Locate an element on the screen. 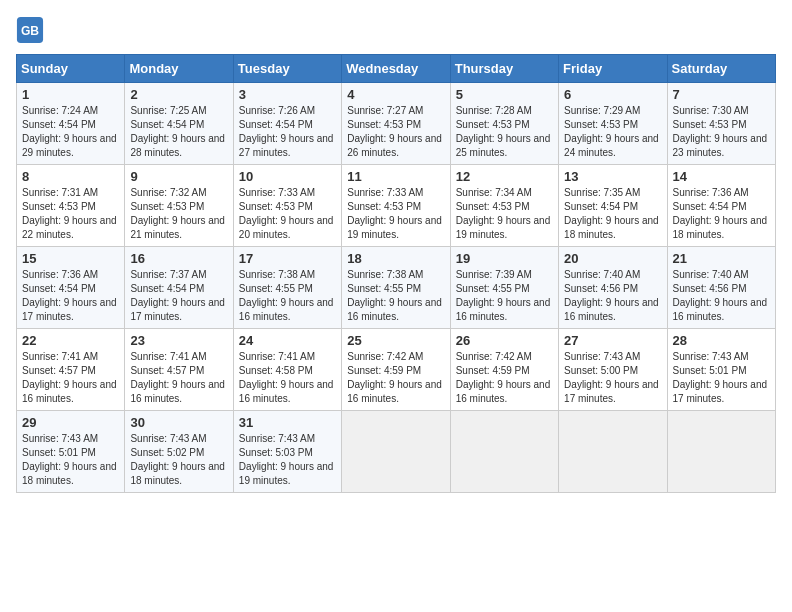  day-cell: 22 Sunrise: 7:41 AMSunset: 4:57 PMDaylig… is located at coordinates (71, 370).